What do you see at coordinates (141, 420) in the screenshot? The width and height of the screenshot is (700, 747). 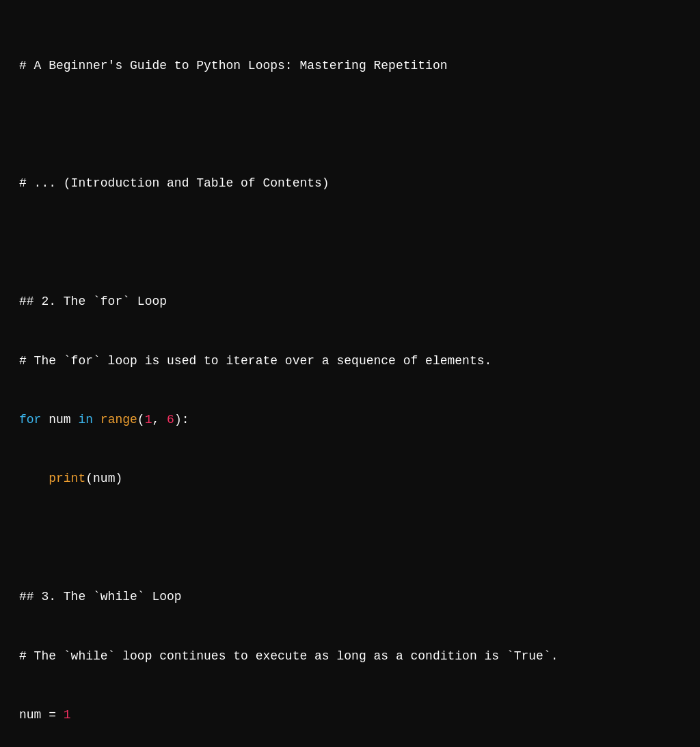 I see `plain-3: (` at bounding box center [141, 420].